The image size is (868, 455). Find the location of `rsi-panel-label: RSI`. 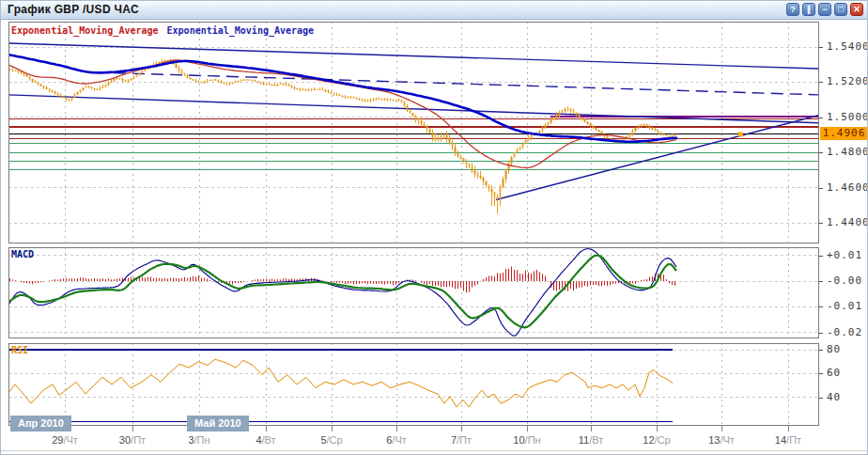

rsi-panel-label: RSI is located at coordinates (20, 350).